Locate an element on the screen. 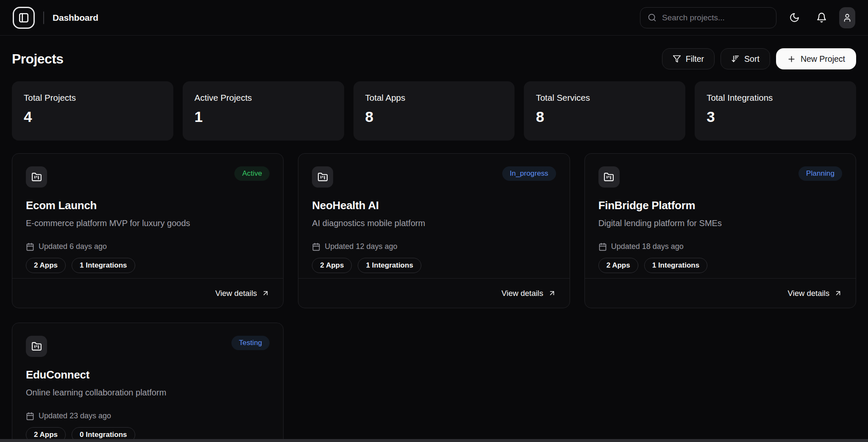 This screenshot has width=868, height=442. notifications-button is located at coordinates (821, 18).